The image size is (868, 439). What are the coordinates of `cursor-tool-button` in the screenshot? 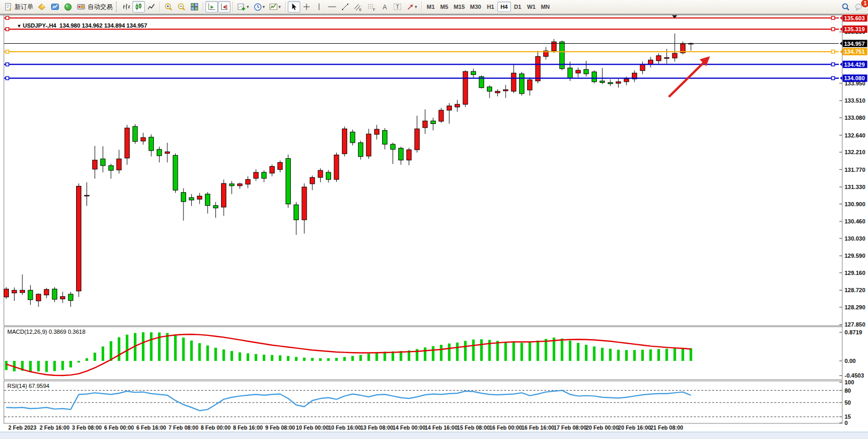 It's located at (294, 7).